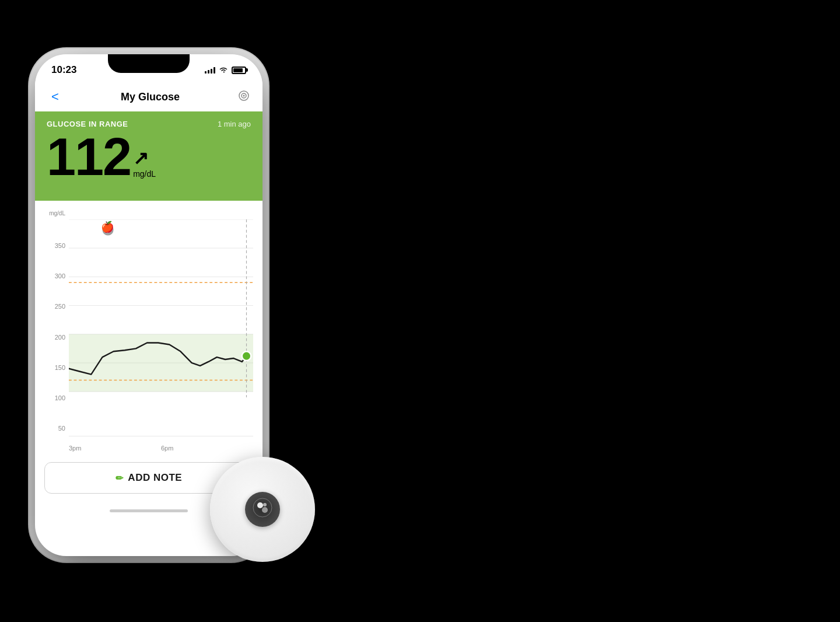 The image size is (840, 622). I want to click on x-label-6pm: 6pm, so click(167, 448).